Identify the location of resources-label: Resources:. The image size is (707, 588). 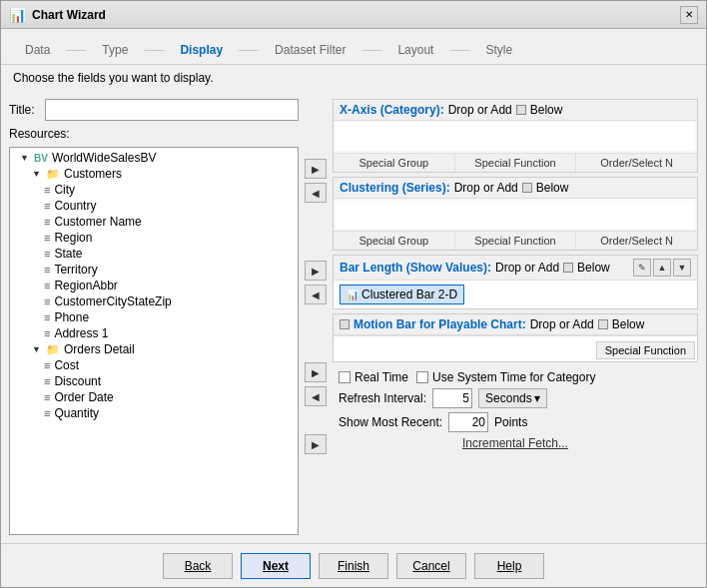
(154, 134).